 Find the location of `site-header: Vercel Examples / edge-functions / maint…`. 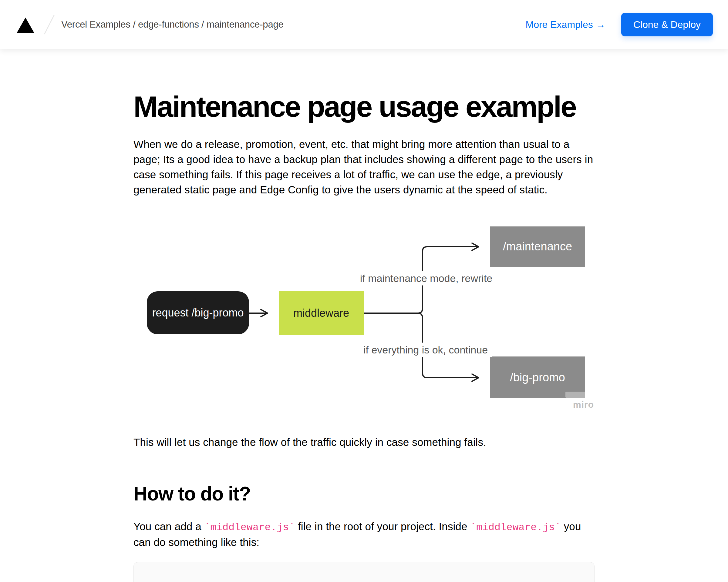

site-header: Vercel Examples / edge-functions / maint… is located at coordinates (364, 25).